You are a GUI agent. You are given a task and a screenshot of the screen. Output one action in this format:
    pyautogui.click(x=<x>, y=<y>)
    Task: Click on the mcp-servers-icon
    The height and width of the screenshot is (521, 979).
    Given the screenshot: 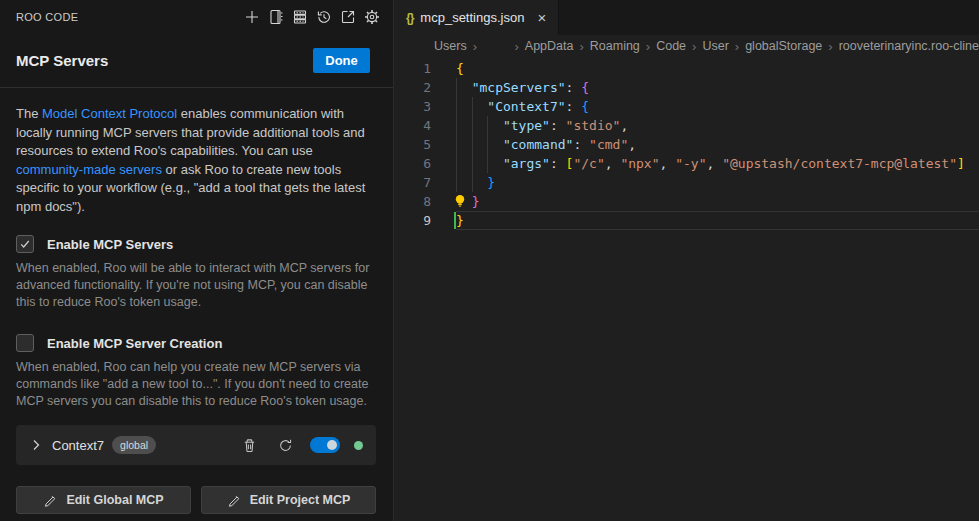 What is the action you would take?
    pyautogui.click(x=300, y=17)
    